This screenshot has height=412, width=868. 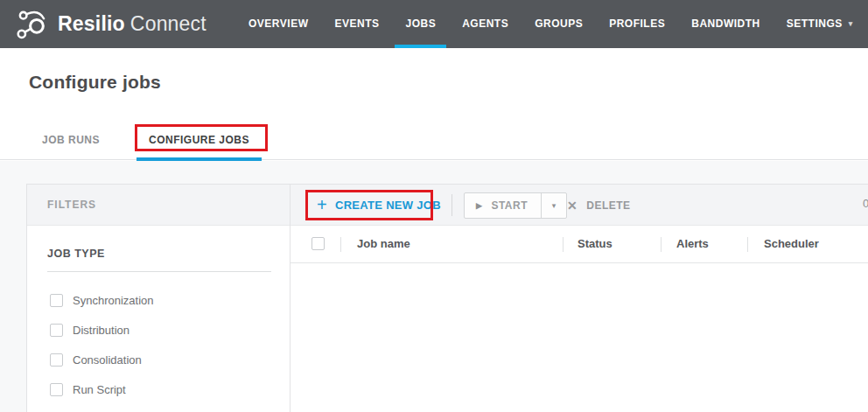 What do you see at coordinates (158, 205) in the screenshot?
I see `filters-header: FILTERS` at bounding box center [158, 205].